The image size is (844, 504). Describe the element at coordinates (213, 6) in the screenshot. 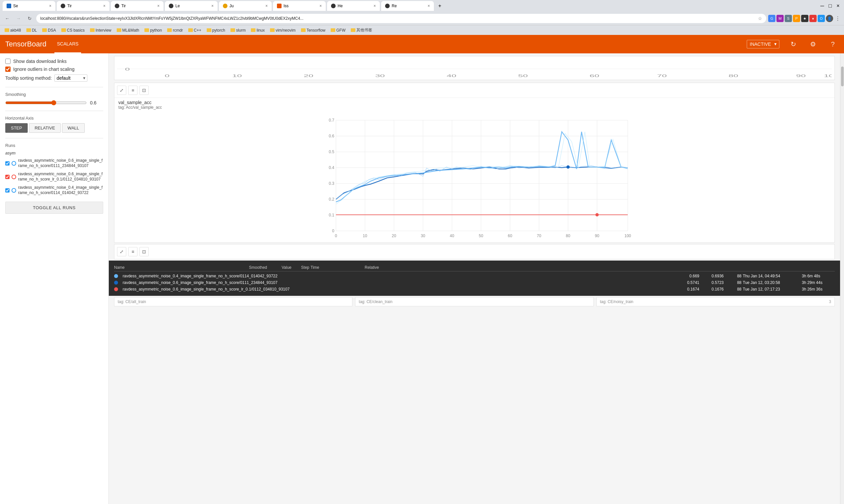

I see `tab-close-le: ×` at that location.